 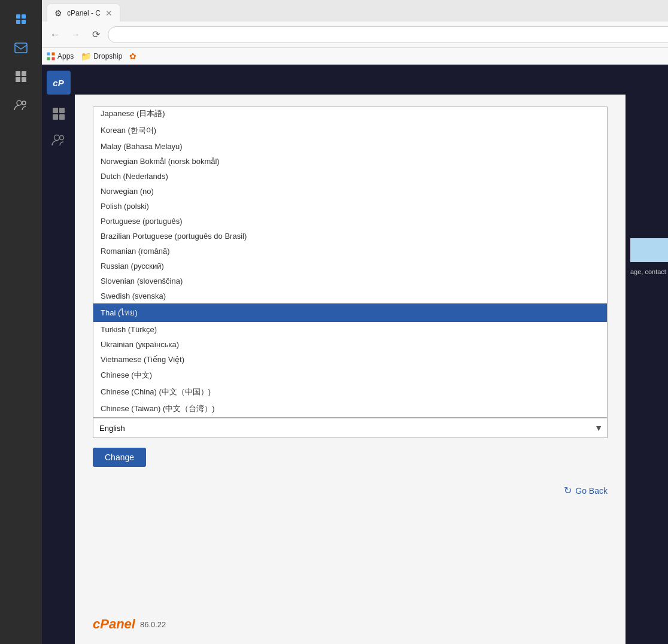 What do you see at coordinates (350, 146) in the screenshot?
I see `language-option-malay: Malay (Bahasa Melayu)` at bounding box center [350, 146].